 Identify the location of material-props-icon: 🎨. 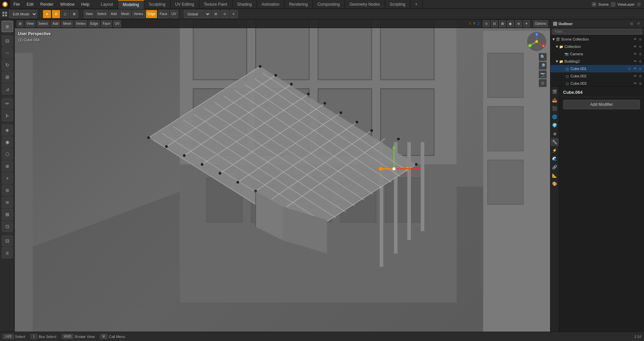
(555, 184).